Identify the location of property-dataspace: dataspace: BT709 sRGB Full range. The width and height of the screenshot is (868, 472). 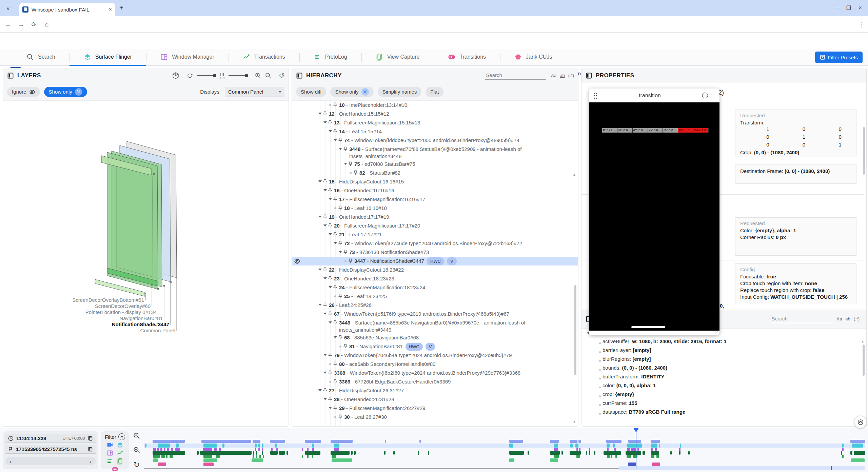
(724, 412).